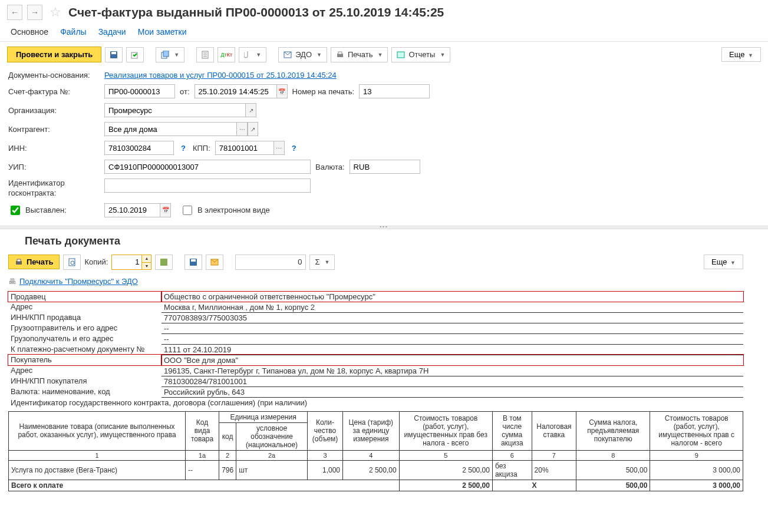 This screenshot has height=532, width=768. Describe the element at coordinates (79, 282) in the screenshot. I see `connect-edo-link: Подключить "Промресурс" к ЭДО` at that location.